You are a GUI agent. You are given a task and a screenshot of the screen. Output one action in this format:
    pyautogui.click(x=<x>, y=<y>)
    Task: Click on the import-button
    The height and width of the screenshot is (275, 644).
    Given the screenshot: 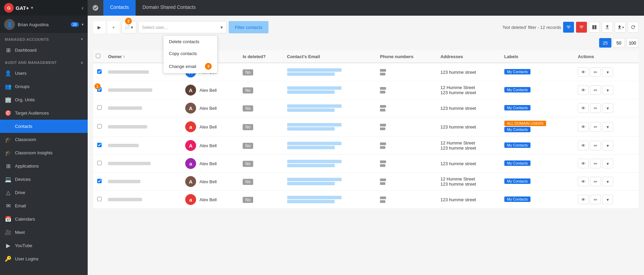 What is the action you would take?
    pyautogui.click(x=607, y=27)
    